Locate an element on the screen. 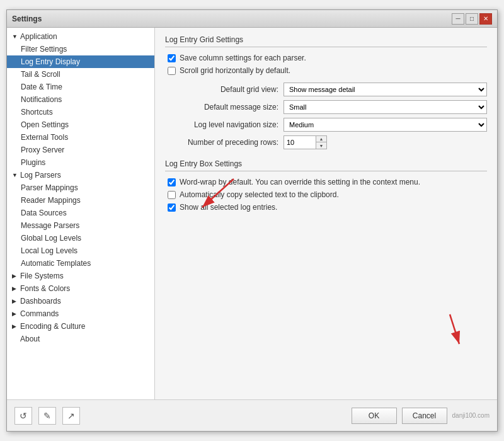 Image resolution: width=504 pixels, height=441 pixels. bottom-bar: ↺ ✎ ↗ OK Cancel danji100.com is located at coordinates (252, 415).